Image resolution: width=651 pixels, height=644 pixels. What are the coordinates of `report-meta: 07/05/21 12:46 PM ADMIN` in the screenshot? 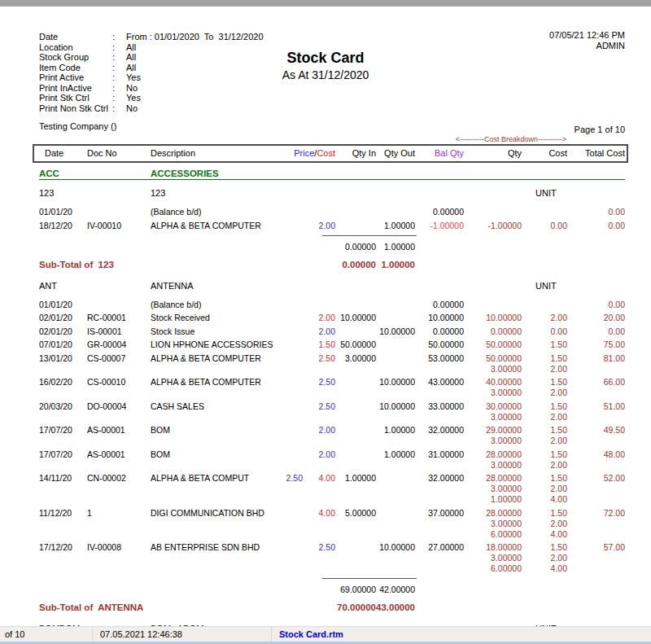 It's located at (588, 41).